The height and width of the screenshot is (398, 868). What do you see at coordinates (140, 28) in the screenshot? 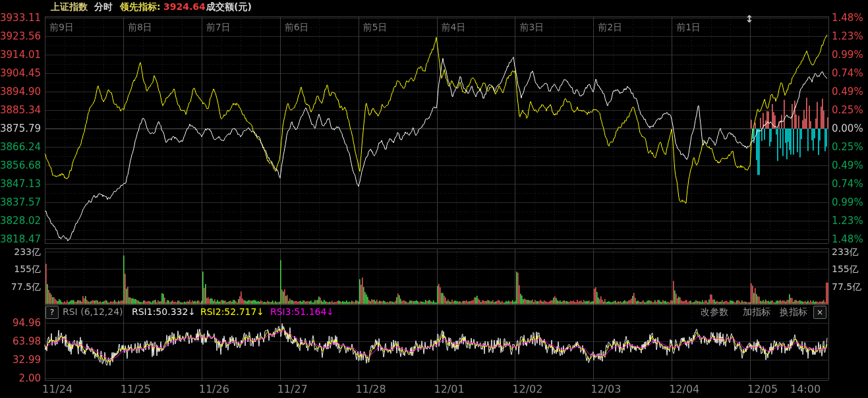
I see `day-label: 前8日` at bounding box center [140, 28].